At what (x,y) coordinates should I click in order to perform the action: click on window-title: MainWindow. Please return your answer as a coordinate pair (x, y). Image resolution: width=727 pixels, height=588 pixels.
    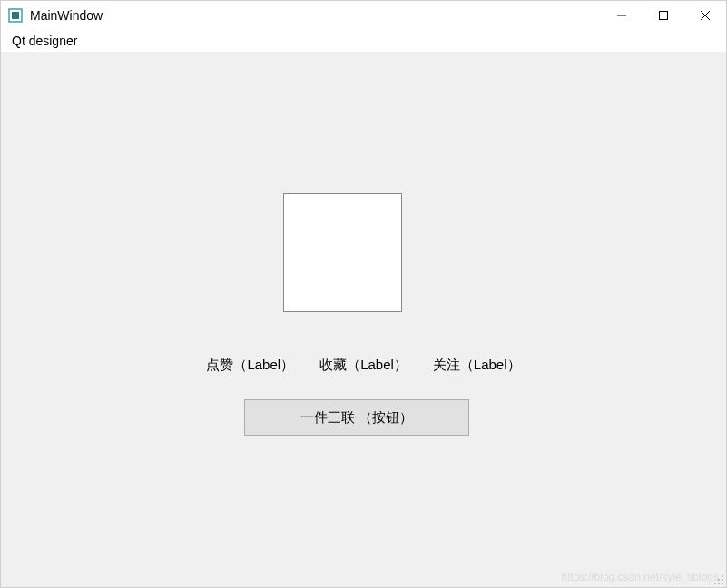
    Looking at the image, I should click on (316, 15).